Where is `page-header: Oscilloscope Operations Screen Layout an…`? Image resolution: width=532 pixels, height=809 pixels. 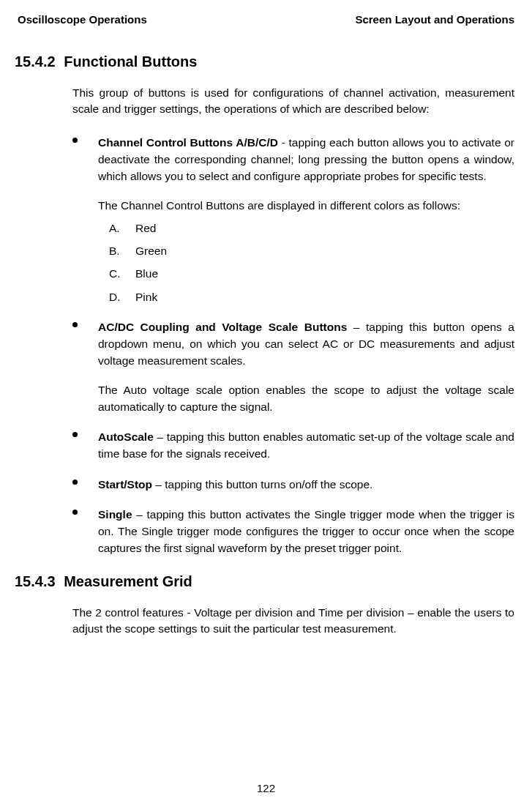 page-header: Oscilloscope Operations Screen Layout an… is located at coordinates (266, 19).